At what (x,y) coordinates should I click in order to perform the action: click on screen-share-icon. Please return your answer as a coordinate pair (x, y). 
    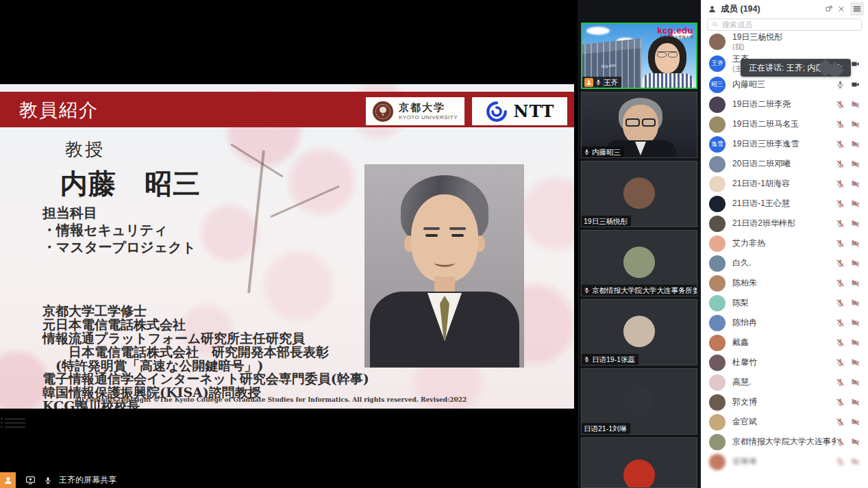
    Looking at the image, I should click on (30, 480).